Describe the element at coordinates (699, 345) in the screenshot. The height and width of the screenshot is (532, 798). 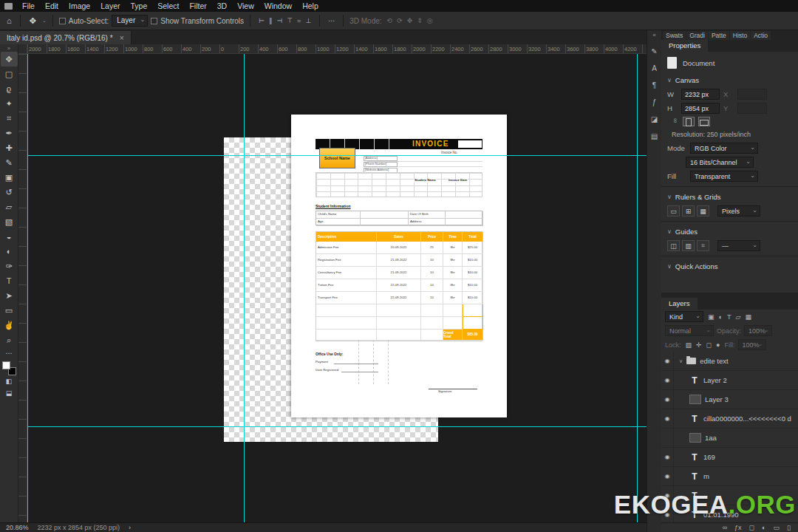
I see `lock-pixels-icon: ✛` at that location.